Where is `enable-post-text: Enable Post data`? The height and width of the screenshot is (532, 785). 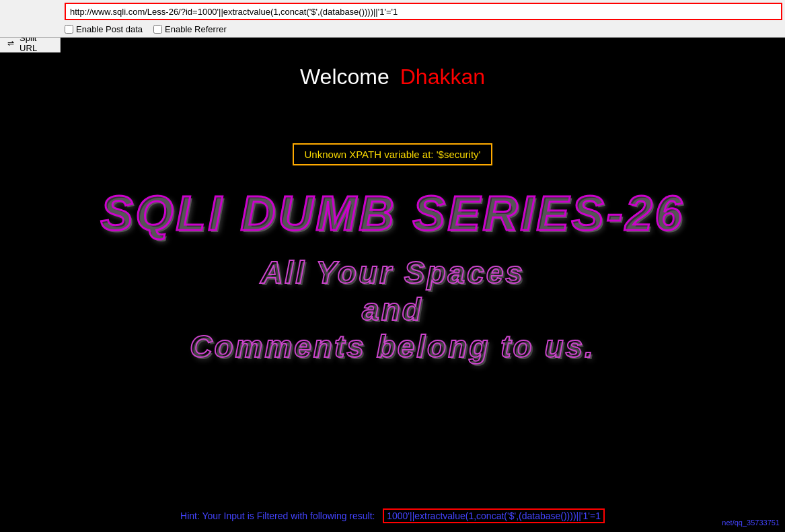
enable-post-text: Enable Post data is located at coordinates (109, 30).